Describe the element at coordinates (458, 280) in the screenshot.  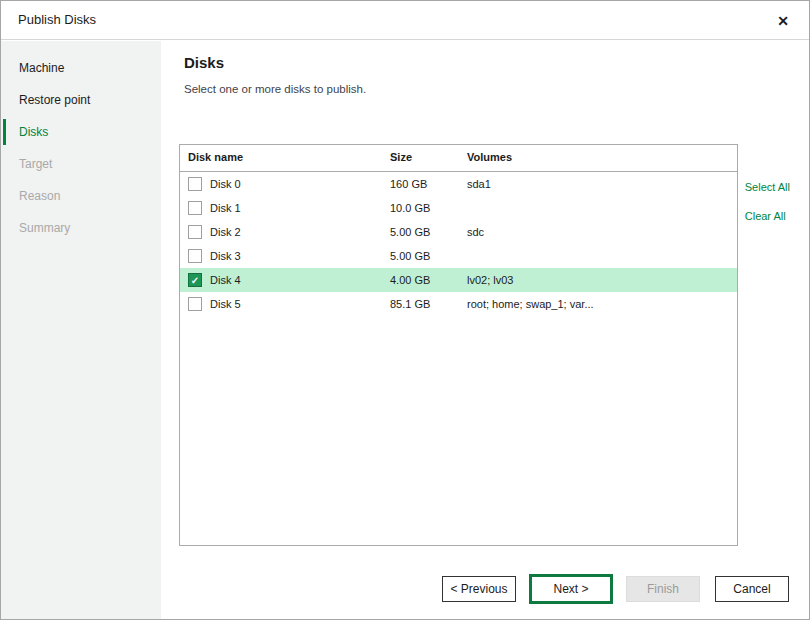
I see `table-row: ✓Disk 44.00 GBlv02; lv03` at that location.